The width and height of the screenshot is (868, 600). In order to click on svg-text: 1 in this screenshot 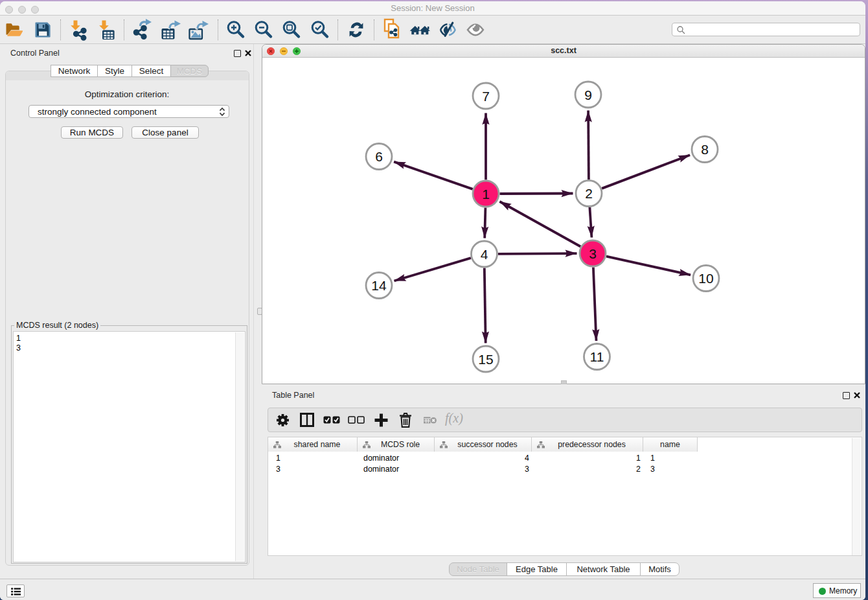, I will do `click(486, 194)`.